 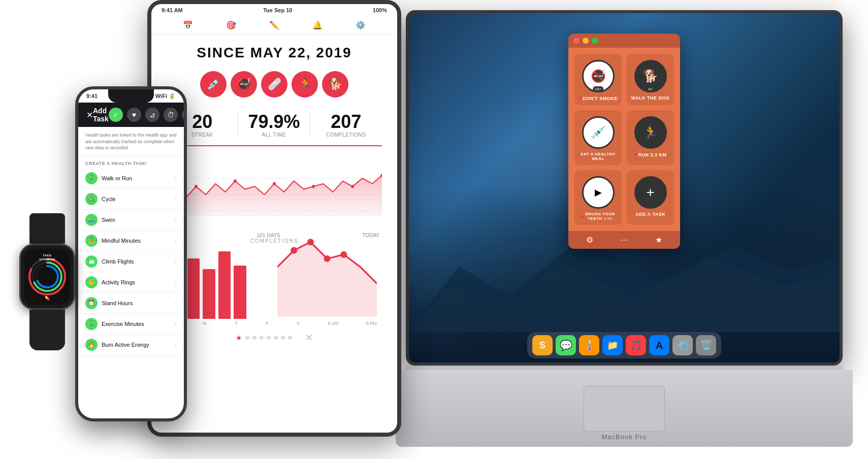 What do you see at coordinates (131, 179) in the screenshot?
I see `iphone-list-walk-run: 🏃 Walk or Run ›` at bounding box center [131, 179].